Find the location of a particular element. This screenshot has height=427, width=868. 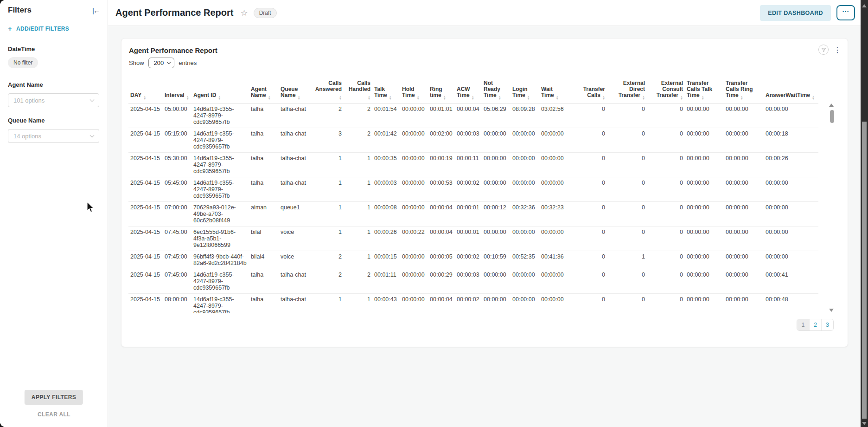

cell-calls-answered: 2 is located at coordinates (328, 281).